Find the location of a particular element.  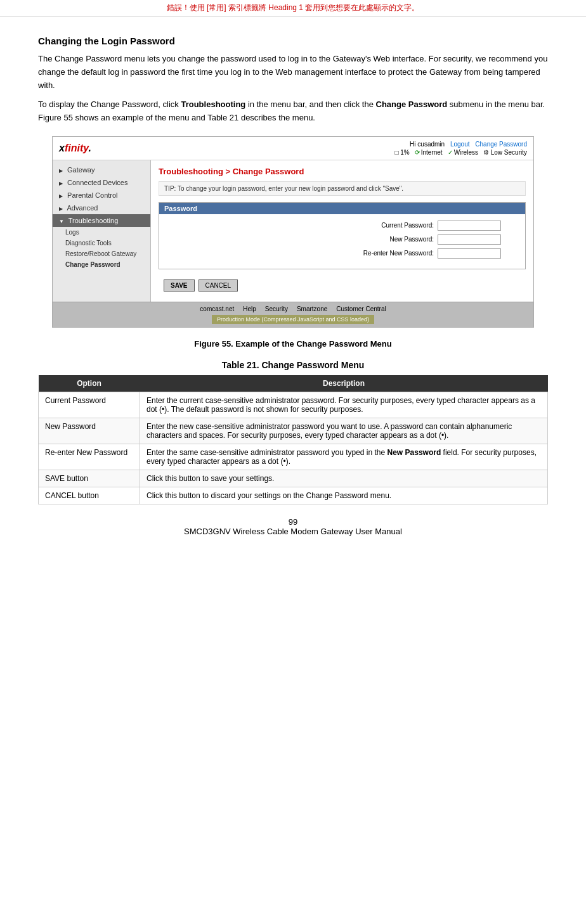

header-status: □ 1% ⟳ Internet ✓ Wireless ⚙ Low Securit… is located at coordinates (460, 152).